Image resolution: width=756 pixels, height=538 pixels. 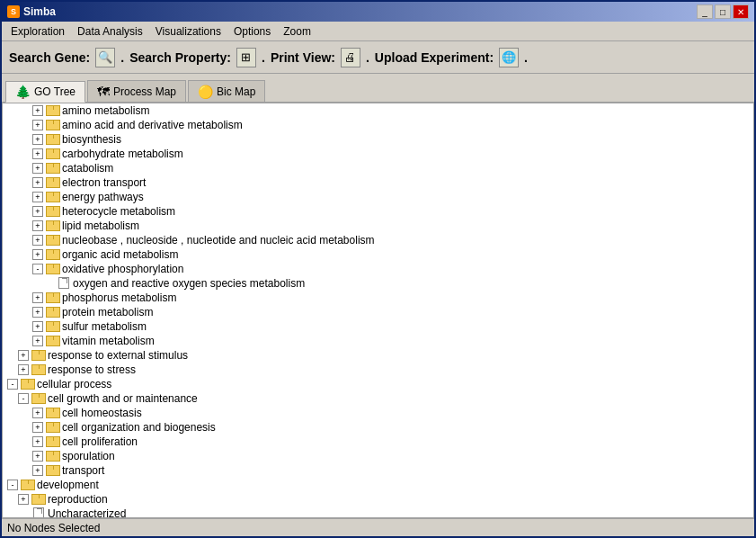 What do you see at coordinates (63, 283) in the screenshot?
I see `leaf-icon` at bounding box center [63, 283].